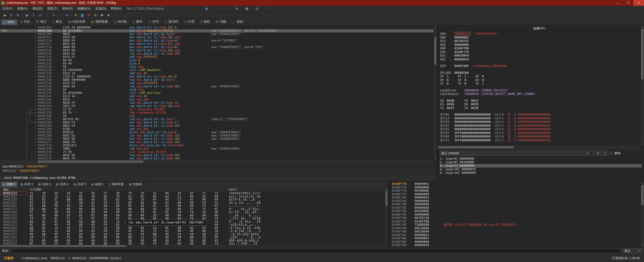  Describe the element at coordinates (217, 162) in the screenshot. I see `disasm-horizontal-scrollbar` at that location.